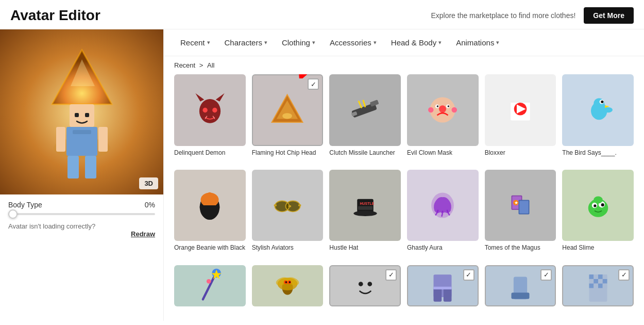 The image size is (644, 325). Describe the element at coordinates (81, 205) in the screenshot. I see `body-type-row: Body Type 0%` at that location.